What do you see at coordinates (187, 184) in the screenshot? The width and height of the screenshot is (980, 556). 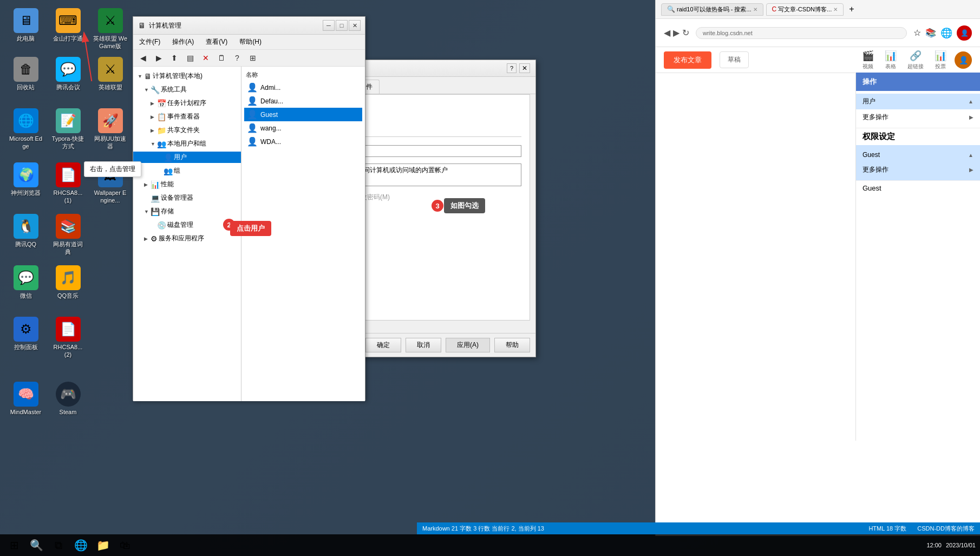 I see `tree-performance: ▶ 📊 性能` at bounding box center [187, 184].